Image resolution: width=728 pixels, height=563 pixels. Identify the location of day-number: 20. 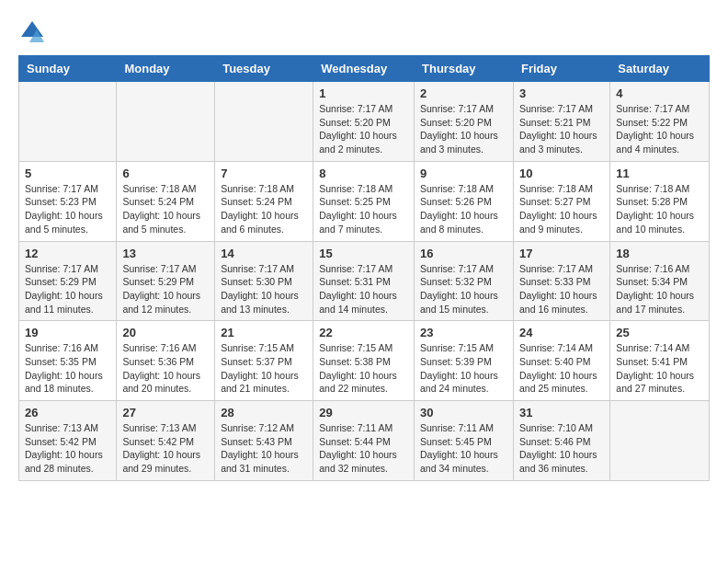
(165, 333).